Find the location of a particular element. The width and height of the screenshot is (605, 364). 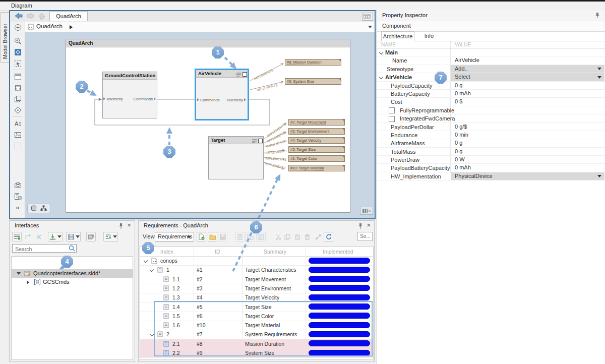

tab-info: Info is located at coordinates (429, 36).